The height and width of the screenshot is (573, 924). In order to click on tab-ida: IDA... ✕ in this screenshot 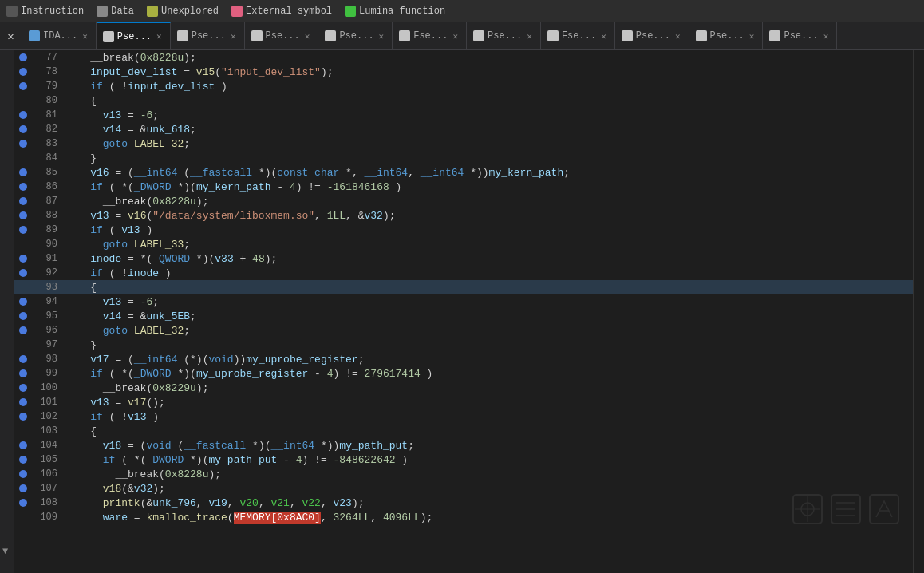, I will do `click(59, 37)`.